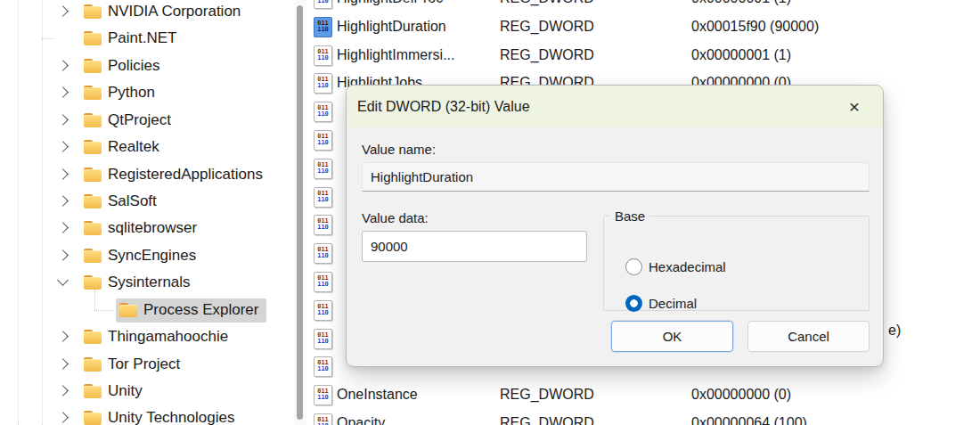 The width and height of the screenshot is (980, 425). What do you see at coordinates (144, 364) in the screenshot?
I see `sidebar-item-label: Tor Project` at bounding box center [144, 364].